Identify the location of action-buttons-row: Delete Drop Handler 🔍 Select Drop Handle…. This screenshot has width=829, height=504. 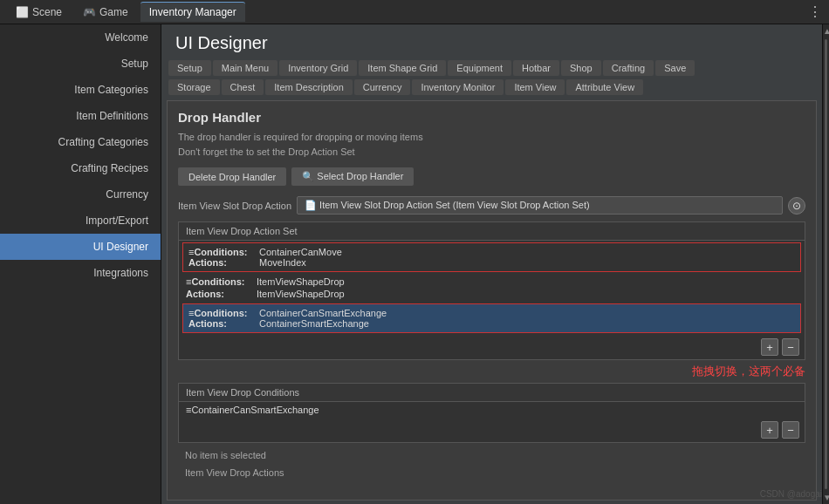
(492, 176).